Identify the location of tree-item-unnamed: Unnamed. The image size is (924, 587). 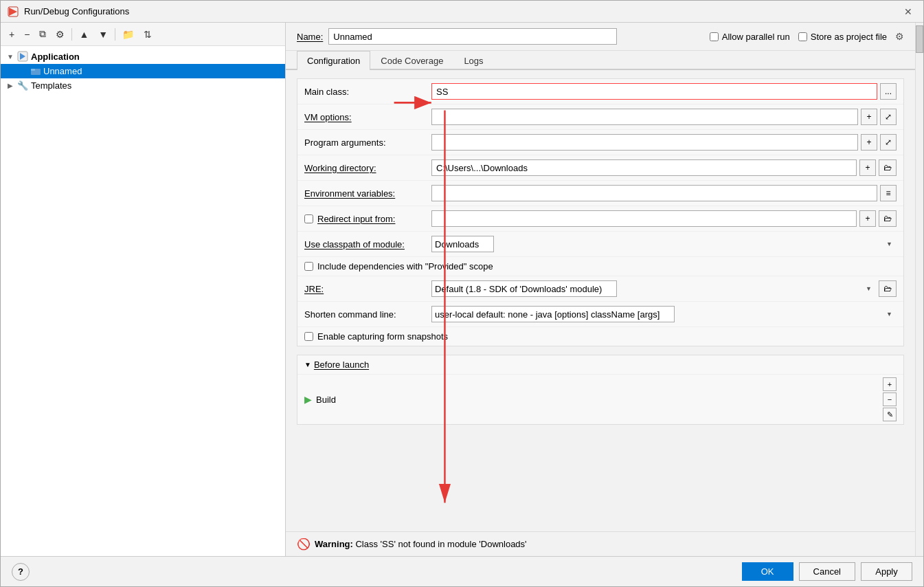
(143, 71).